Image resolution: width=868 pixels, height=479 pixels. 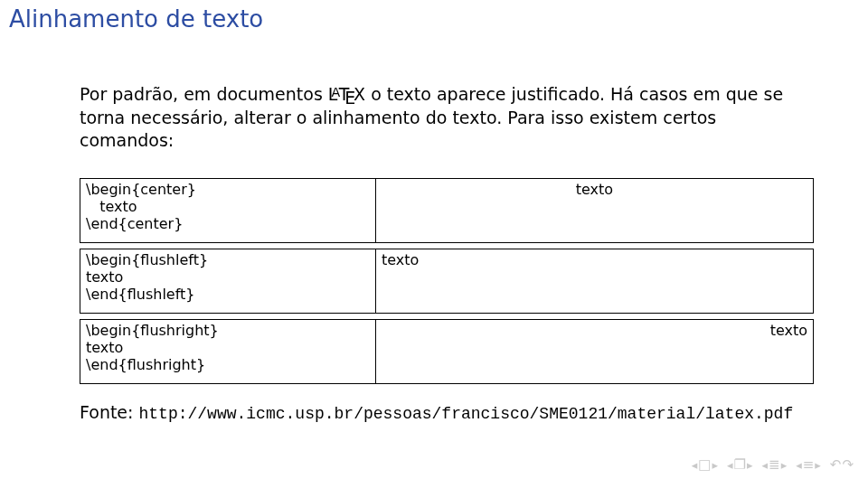 What do you see at coordinates (228, 210) in the screenshot?
I see `example-code: \begin{center} texto \end{center}` at bounding box center [228, 210].